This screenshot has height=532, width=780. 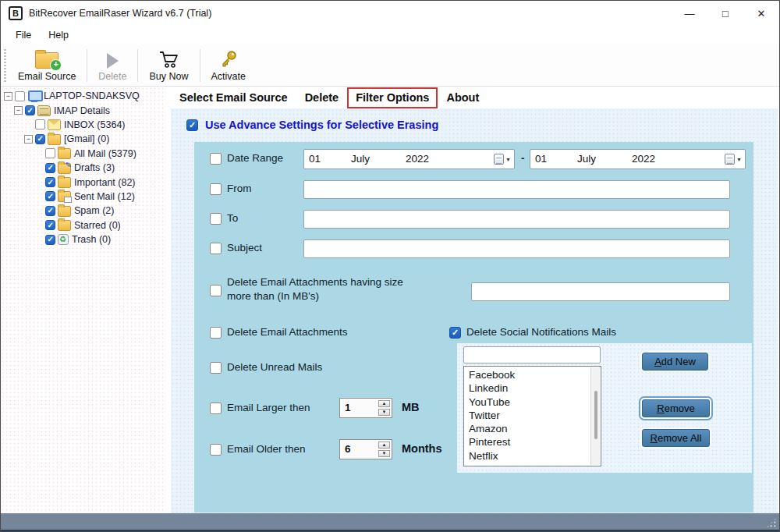 I want to click on menu-help: Help, so click(x=58, y=35).